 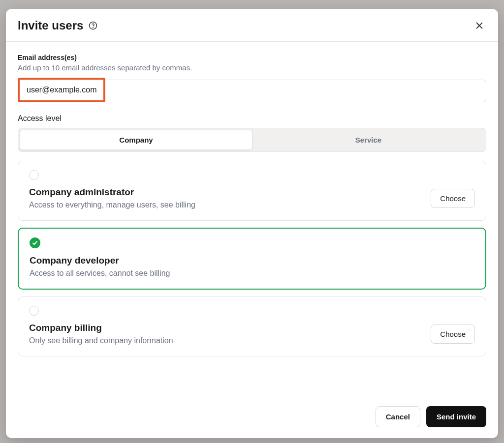 What do you see at coordinates (252, 334) in the screenshot?
I see `role-header: Company billing Only see billing and com…` at bounding box center [252, 334].